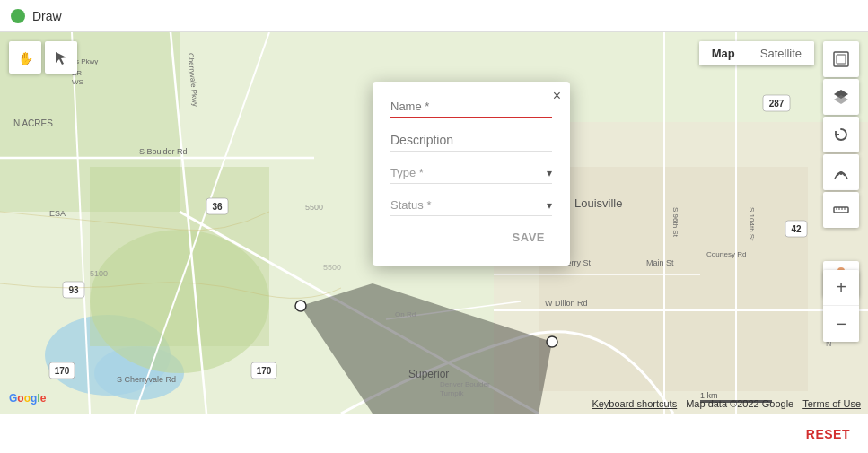  What do you see at coordinates (831, 404) in the screenshot?
I see `terms-of-use-link: Terms of Use` at bounding box center [831, 404].